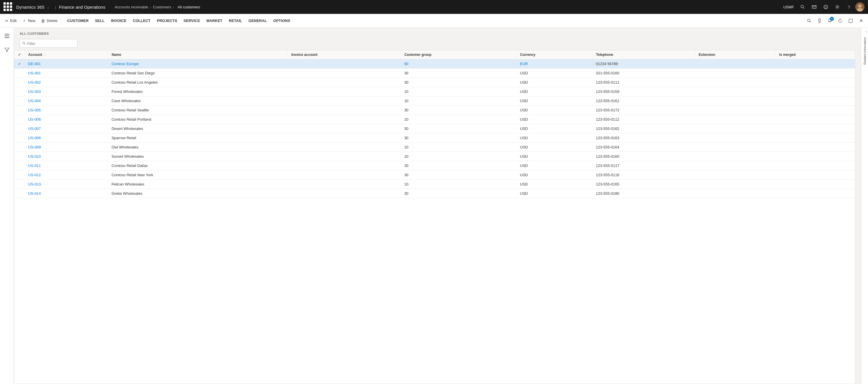 The width and height of the screenshot is (868, 384). Describe the element at coordinates (735, 55) in the screenshot. I see `th-extension: Extension` at that location.